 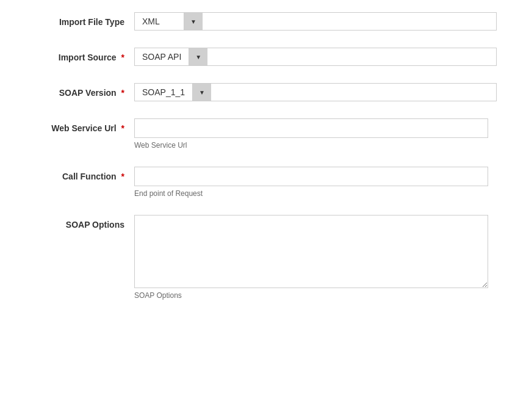 I want to click on import-file-type-row: Import File Type XML, so click(x=258, y=21).